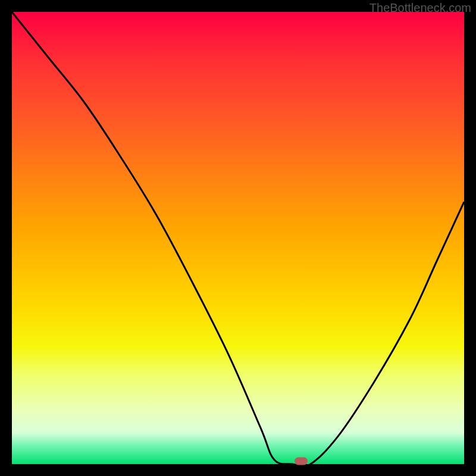 Image resolution: width=476 pixels, height=476 pixels. What do you see at coordinates (420, 8) in the screenshot?
I see `watermark-text: TheBottleneck.com` at bounding box center [420, 8].